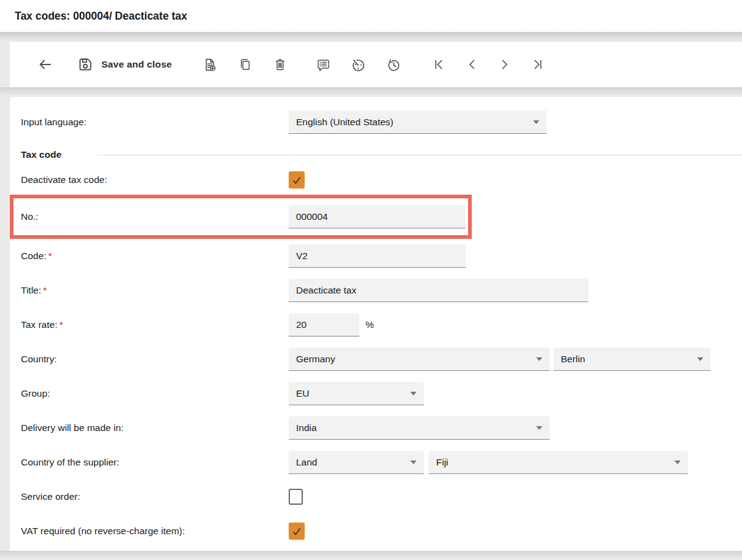 Image resolution: width=742 pixels, height=560 pixels. I want to click on supplier-type-value: Land, so click(307, 462).